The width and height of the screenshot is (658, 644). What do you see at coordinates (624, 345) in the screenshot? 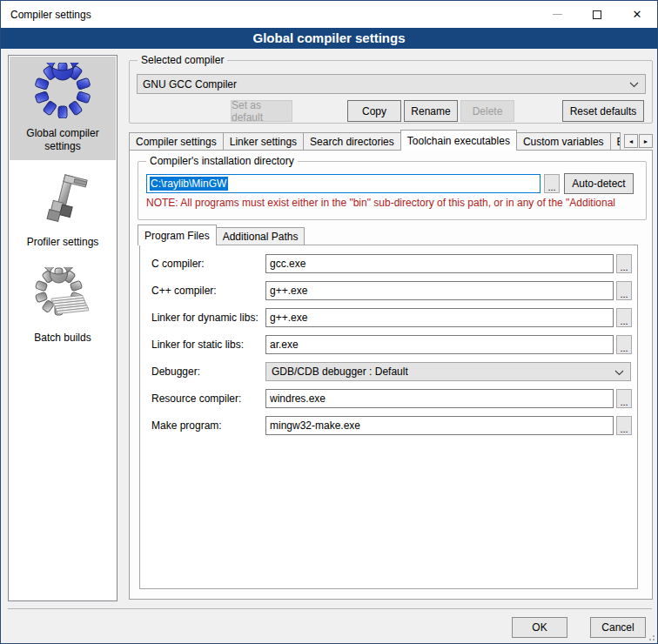
I see `linker-static-browse-button: ...` at bounding box center [624, 345].